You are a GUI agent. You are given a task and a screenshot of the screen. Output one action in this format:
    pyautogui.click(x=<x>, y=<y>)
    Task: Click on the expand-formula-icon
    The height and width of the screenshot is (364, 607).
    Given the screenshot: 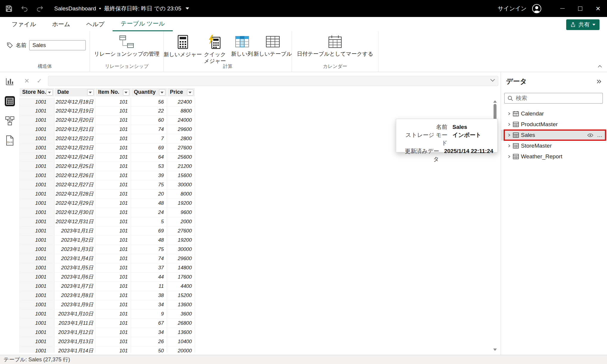 What is the action you would take?
    pyautogui.click(x=493, y=80)
    